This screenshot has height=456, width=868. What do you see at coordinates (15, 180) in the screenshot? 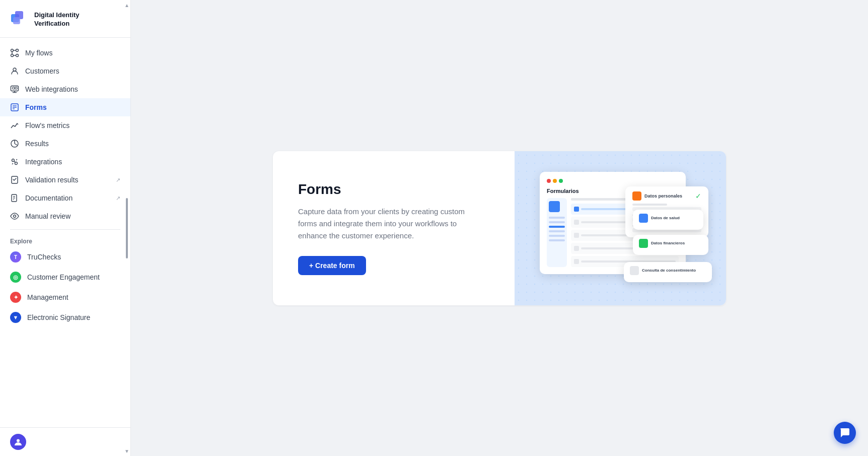
I see `validation-icon` at bounding box center [15, 180].